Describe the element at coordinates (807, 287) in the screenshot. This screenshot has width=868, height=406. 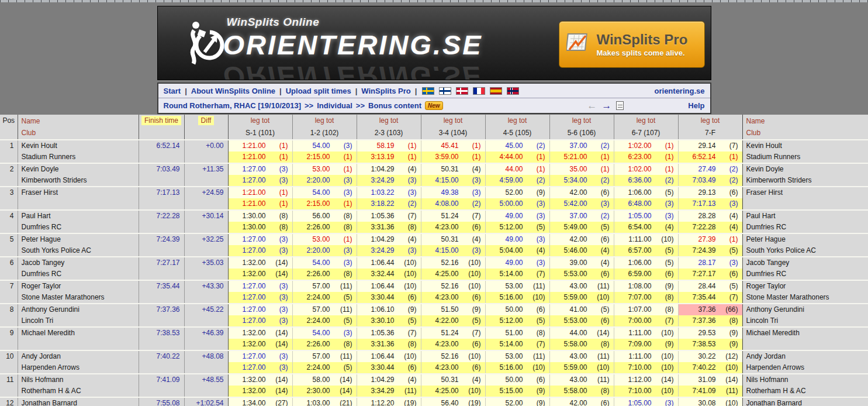
I see `runner-name-right: Roger Taylor` at that location.